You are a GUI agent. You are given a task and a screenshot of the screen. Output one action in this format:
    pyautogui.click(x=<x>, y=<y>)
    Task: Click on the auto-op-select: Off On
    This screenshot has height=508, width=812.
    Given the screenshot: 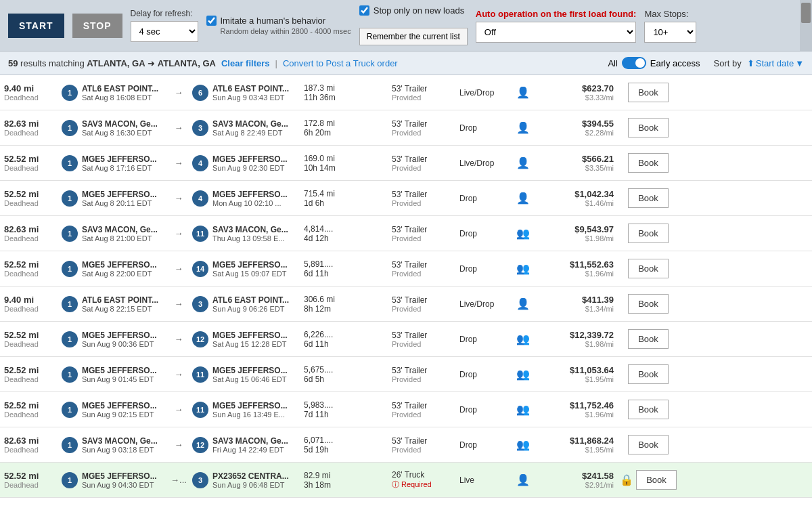 What is the action you would take?
    pyautogui.click(x=556, y=33)
    